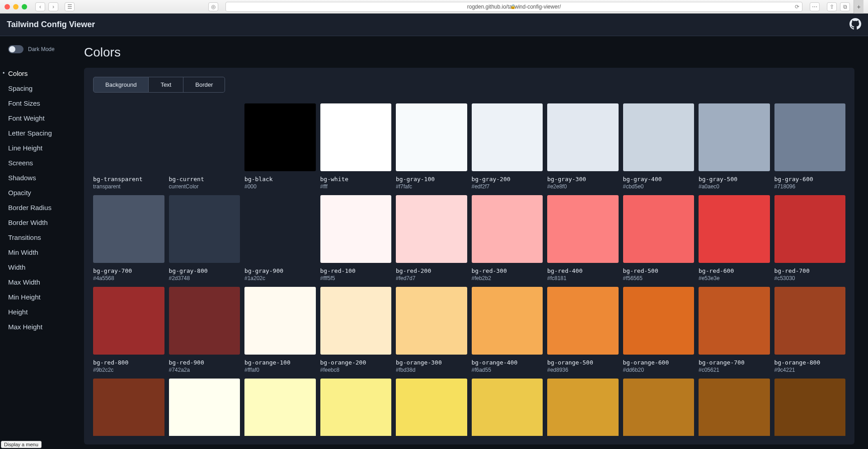 The width and height of the screenshot is (868, 449). What do you see at coordinates (42, 192) in the screenshot?
I see `sidebar-item-opacity: Opacity` at bounding box center [42, 192].